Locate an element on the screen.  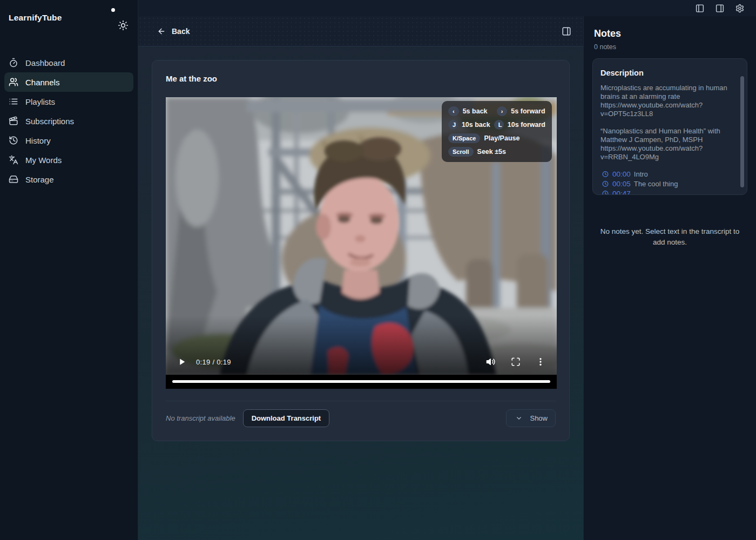
video-controls: 0:19 / 0:19 is located at coordinates (361, 362).